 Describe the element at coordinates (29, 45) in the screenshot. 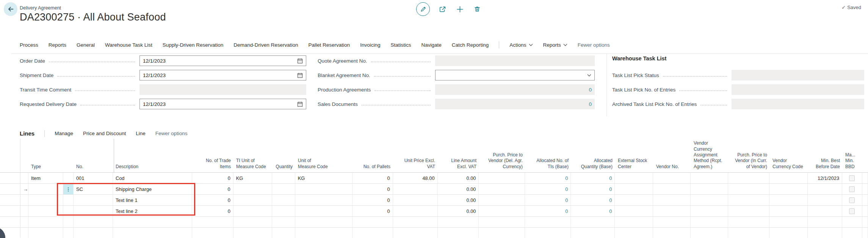

I see `ribbon-item-process: Process` at that location.